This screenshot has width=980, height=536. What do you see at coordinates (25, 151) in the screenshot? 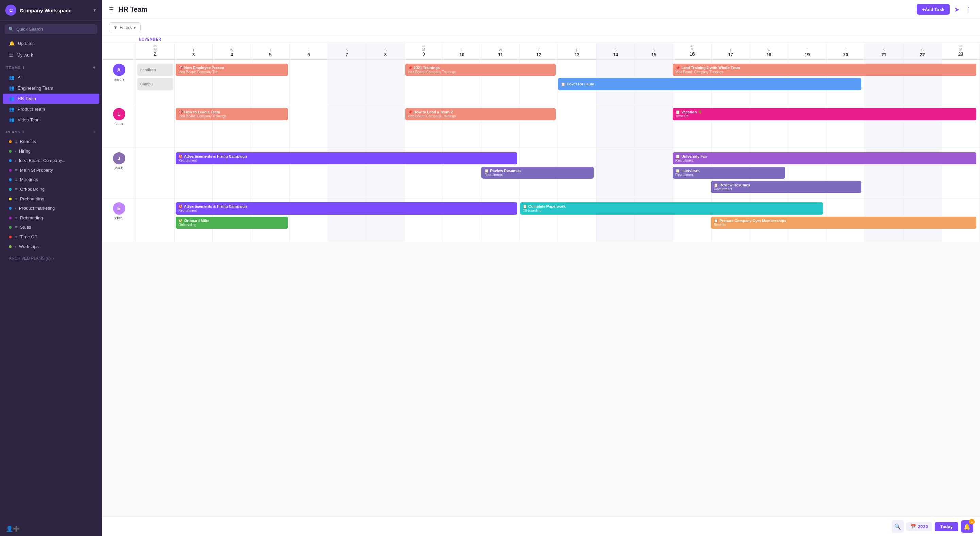
I see `plan-label-hiring: Hiring` at bounding box center [25, 151].